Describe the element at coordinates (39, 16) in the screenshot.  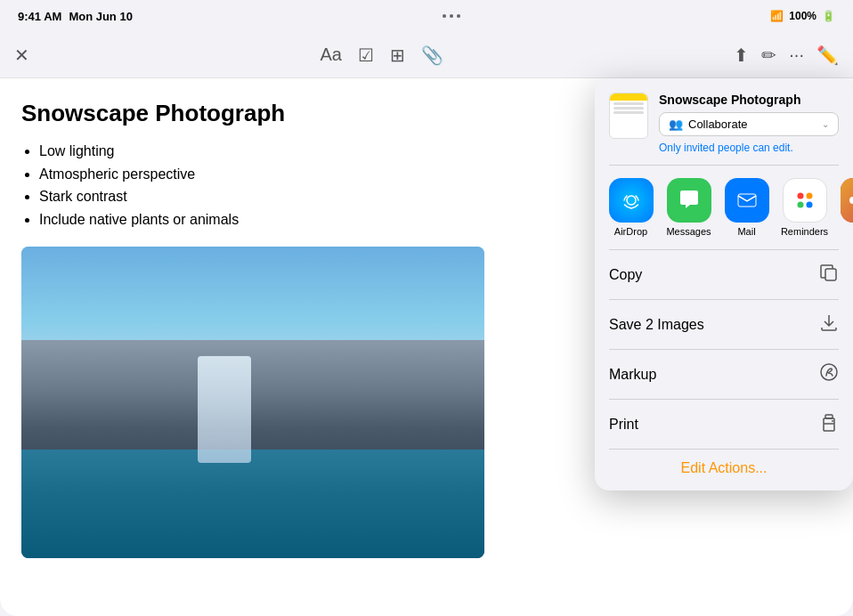
I see `status-time: 9:41 AM` at that location.